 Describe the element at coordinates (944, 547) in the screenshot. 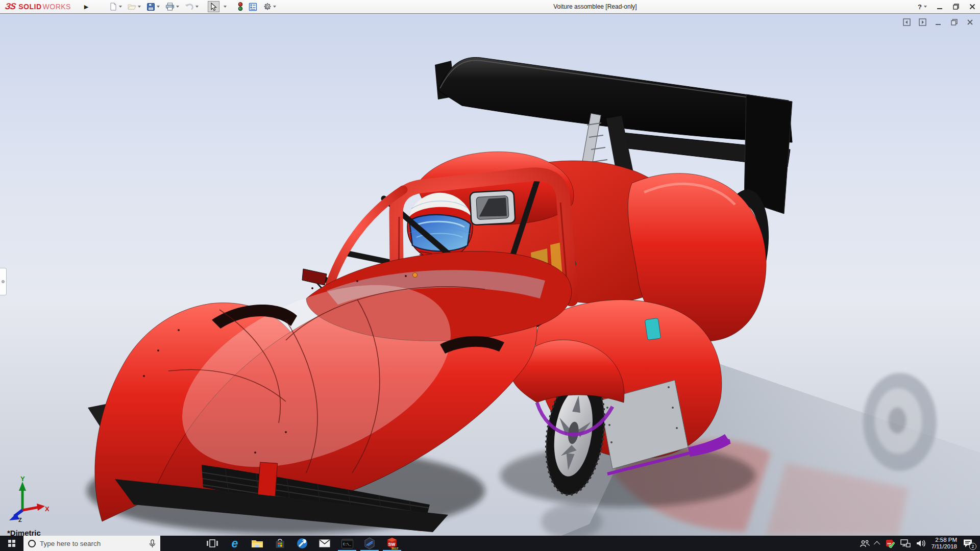

I see `tray-date: 7/11/2018` at that location.